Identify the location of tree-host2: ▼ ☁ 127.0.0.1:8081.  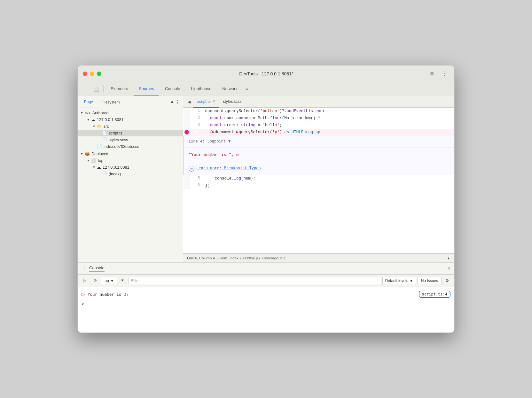
(130, 167).